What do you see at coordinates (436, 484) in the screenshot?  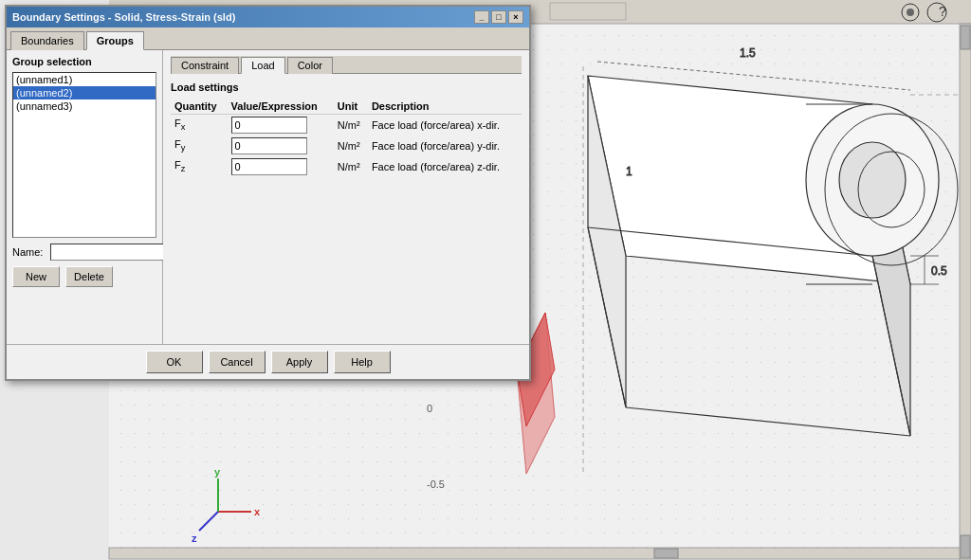 I see `svg-text: -0.5` at bounding box center [436, 484].